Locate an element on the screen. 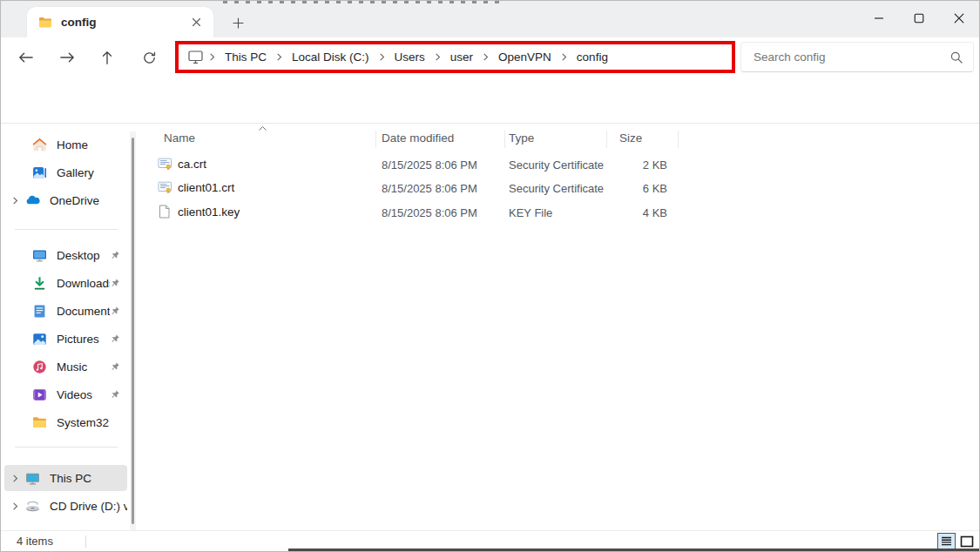  breadcrumb-users: Users is located at coordinates (409, 57).